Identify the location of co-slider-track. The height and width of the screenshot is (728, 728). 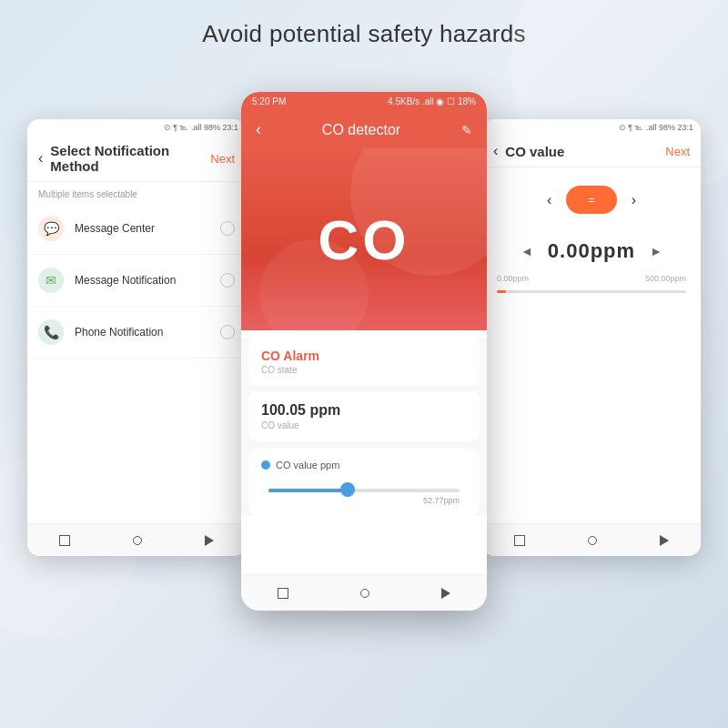
(364, 490).